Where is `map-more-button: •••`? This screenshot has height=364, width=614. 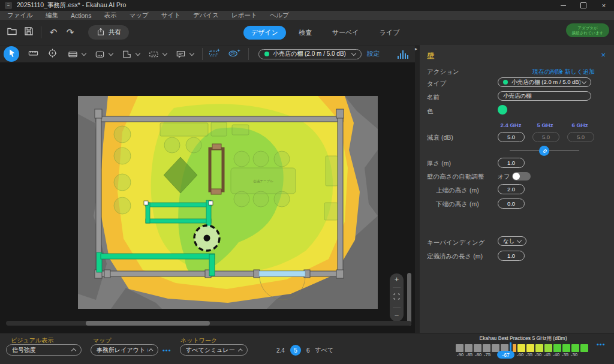
map-more-button: ••• is located at coordinates (167, 350).